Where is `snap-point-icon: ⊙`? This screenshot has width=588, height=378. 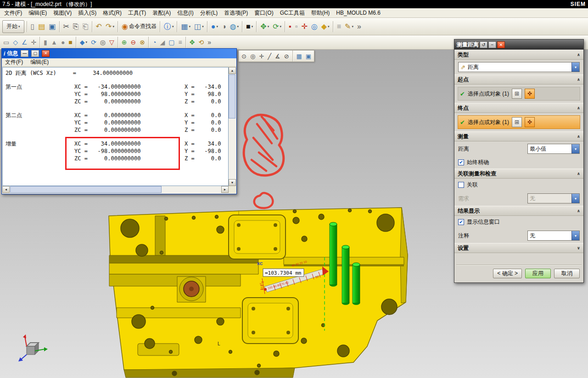 snap-point-icon: ⊙ is located at coordinates (244, 56).